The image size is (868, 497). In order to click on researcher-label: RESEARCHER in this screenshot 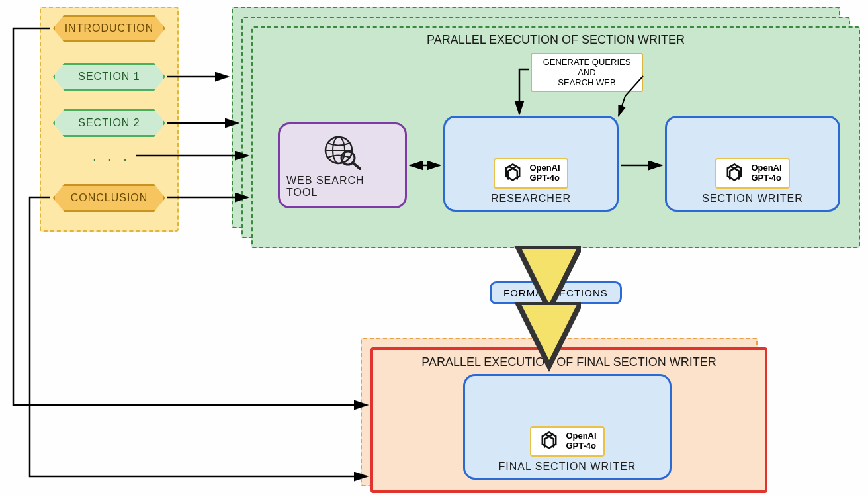, I will do `click(531, 197)`.